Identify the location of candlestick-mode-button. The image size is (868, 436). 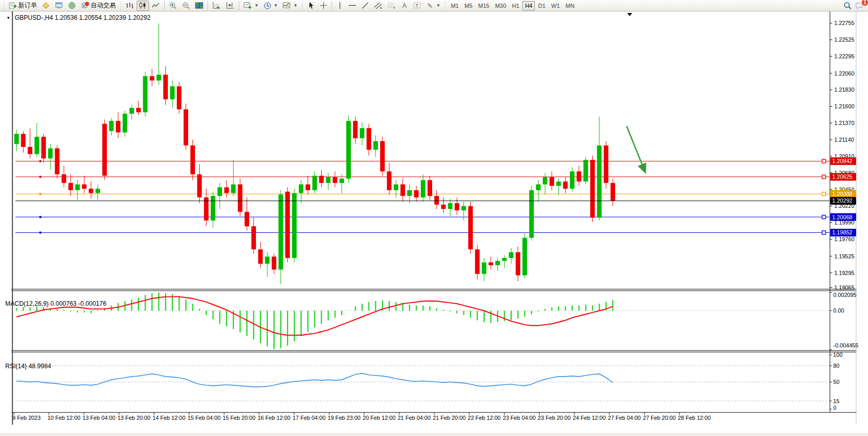
(143, 6).